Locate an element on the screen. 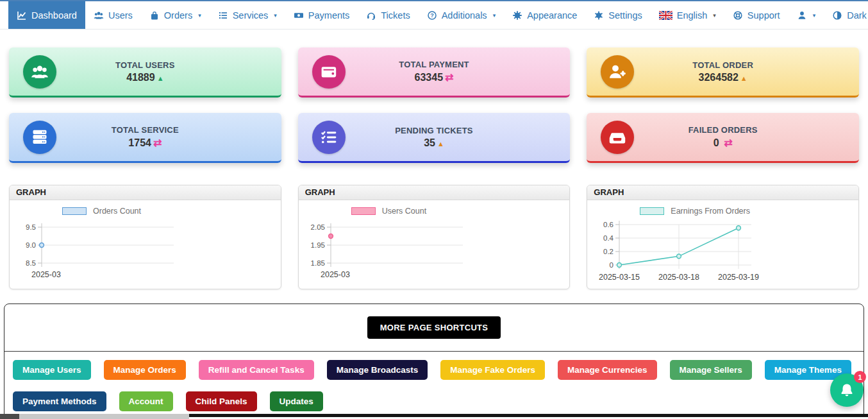 Image resolution: width=868 pixels, height=419 pixels. stat-title: TOTAL ORDER is located at coordinates (723, 65).